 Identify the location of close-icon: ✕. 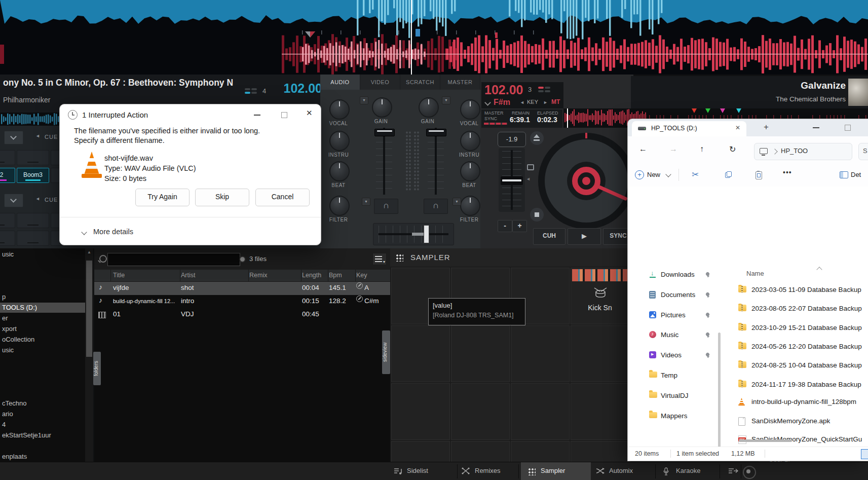
(309, 113).